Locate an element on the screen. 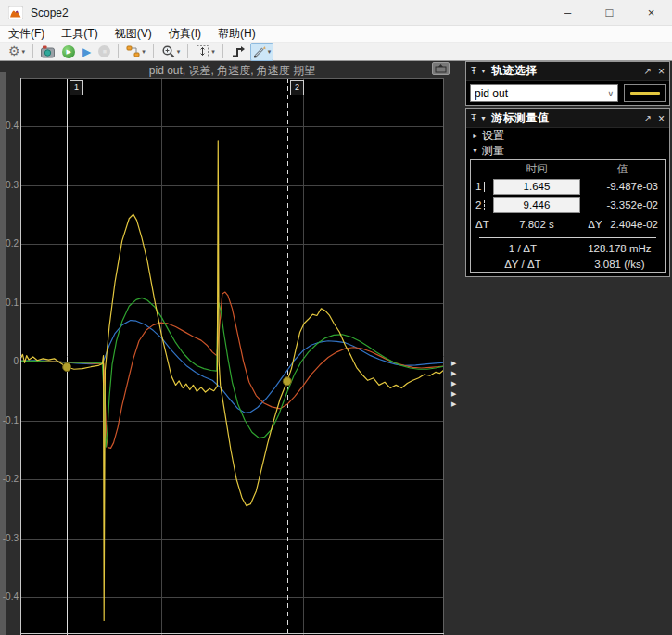 Image resolution: width=672 pixels, height=635 pixels. window-controls: –□× is located at coordinates (610, 13).